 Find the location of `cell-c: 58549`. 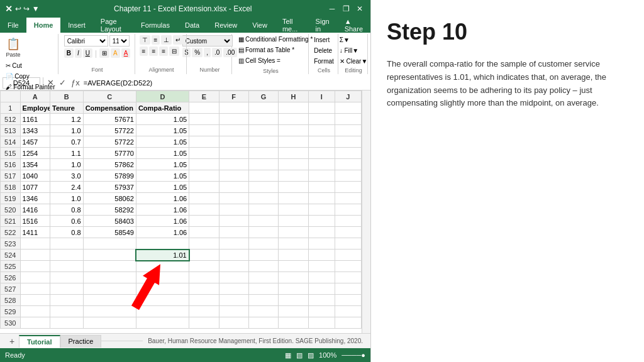

cell-c: 58549 is located at coordinates (109, 233).